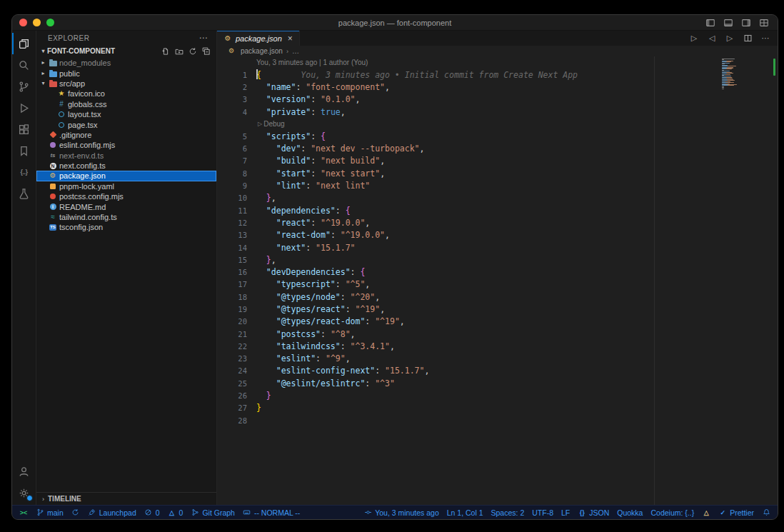 This screenshot has width=784, height=532. Describe the element at coordinates (237, 371) in the screenshot. I see `line-number: 24` at that location.